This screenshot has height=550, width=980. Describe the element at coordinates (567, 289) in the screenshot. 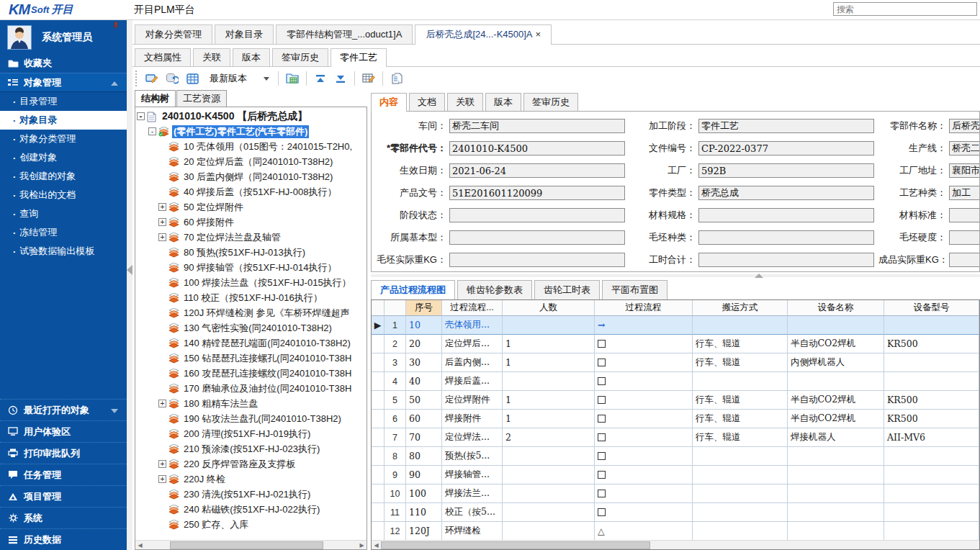

I see `grid-tab: 齿轮工时表` at that location.